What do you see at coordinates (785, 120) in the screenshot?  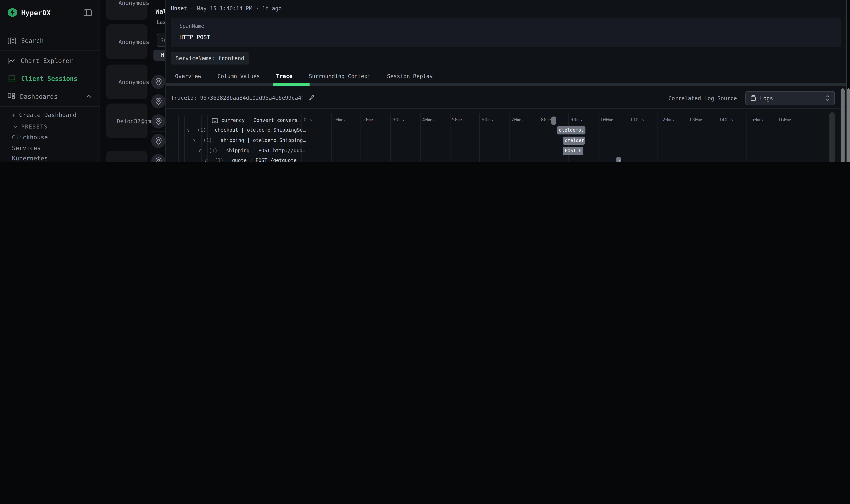 I see `axis-tick-label: 160ms` at bounding box center [785, 120].